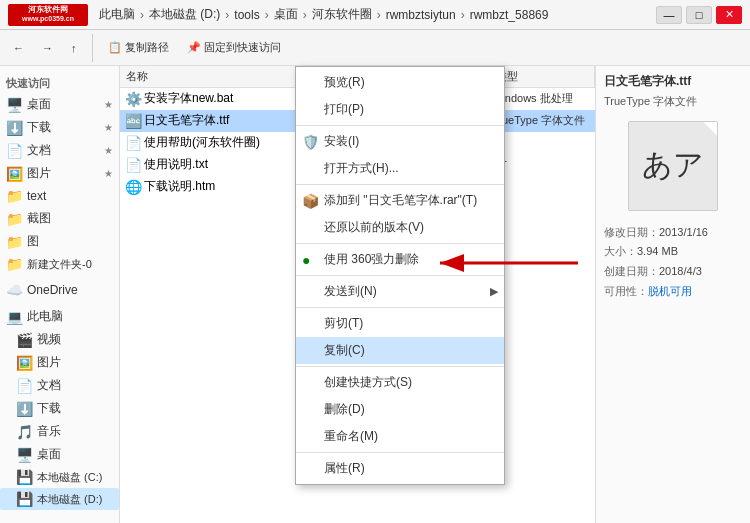  What do you see at coordinates (400, 292) in the screenshot?
I see `ctx-send-to: 发送到(N) ▶` at bounding box center [400, 292].